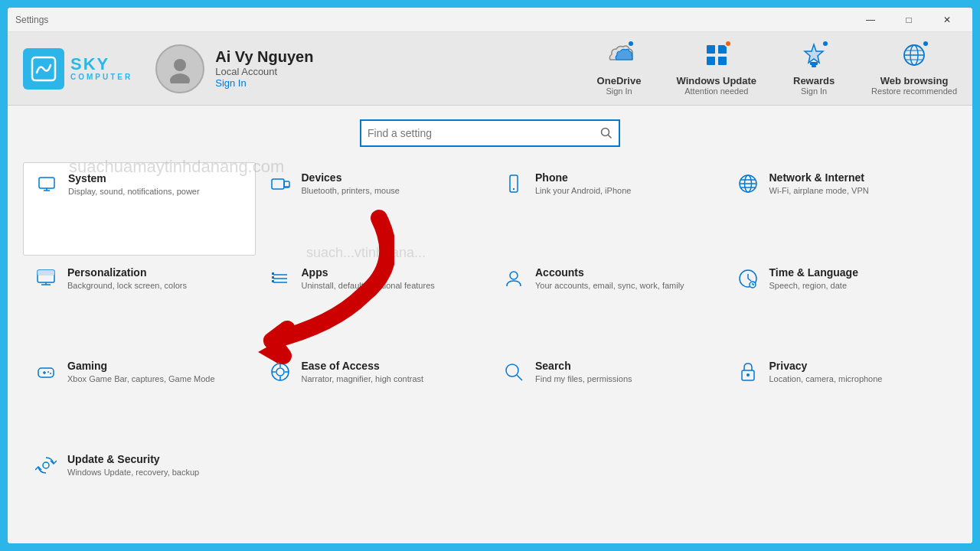 Image resolution: width=980 pixels, height=551 pixels. I want to click on setting-text-system: System Display, sound, notifications, po…, so click(134, 185).